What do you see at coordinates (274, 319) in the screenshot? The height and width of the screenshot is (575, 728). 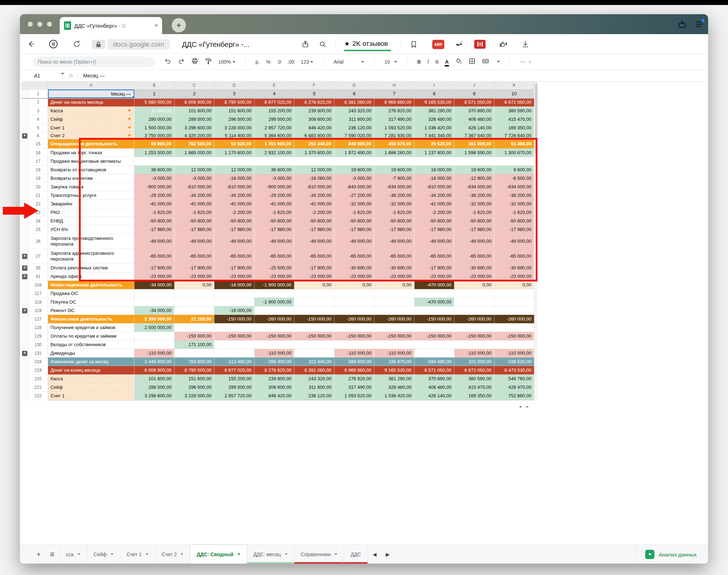 I see `grid-cell: -260 000,00` at bounding box center [274, 319].